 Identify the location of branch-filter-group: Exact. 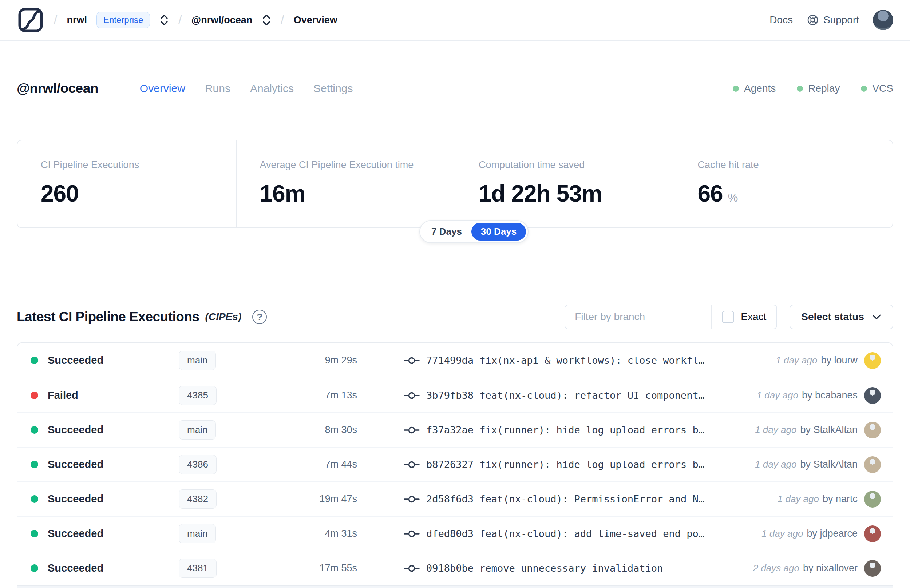
(671, 317).